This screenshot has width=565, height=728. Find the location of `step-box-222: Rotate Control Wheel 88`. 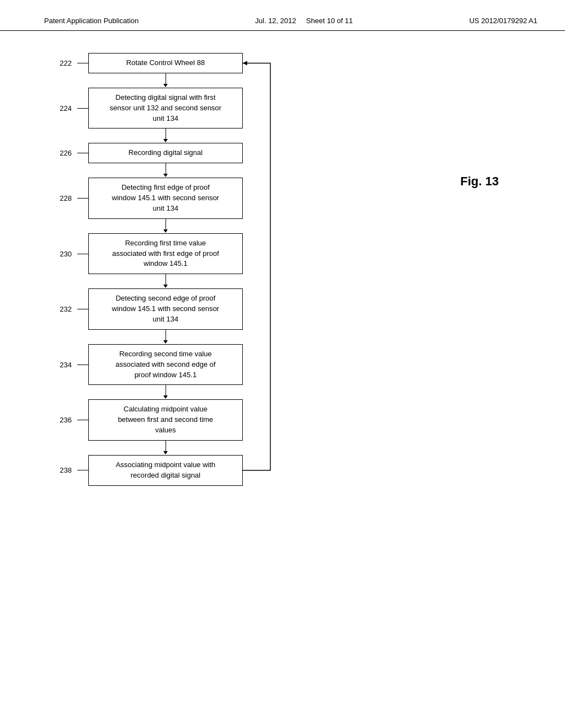

step-box-222: Rotate Control Wheel 88 is located at coordinates (166, 63).